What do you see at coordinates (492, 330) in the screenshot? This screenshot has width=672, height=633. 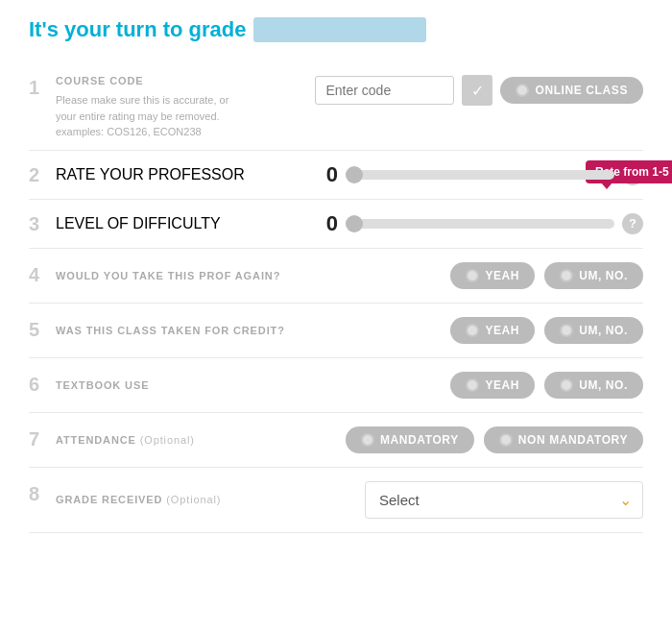 I see `credit-yeah-button: YEAH` at bounding box center [492, 330].